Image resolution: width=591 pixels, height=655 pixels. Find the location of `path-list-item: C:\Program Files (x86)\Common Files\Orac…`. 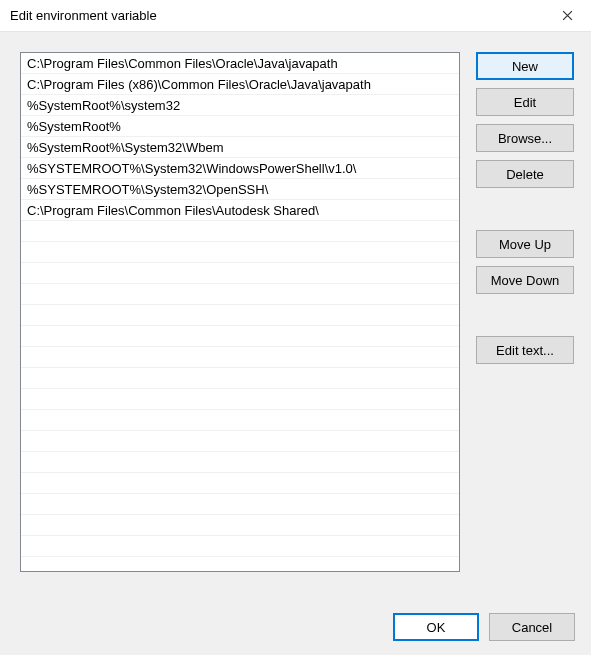

path-list-item: C:\Program Files (x86)\Common Files\Orac… is located at coordinates (240, 84).